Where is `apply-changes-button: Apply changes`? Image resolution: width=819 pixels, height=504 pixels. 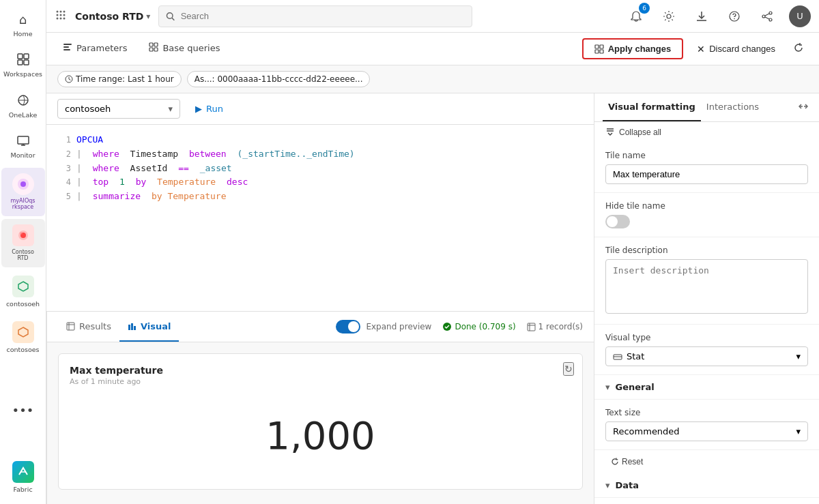
apply-changes-button: Apply changes is located at coordinates (633, 49).